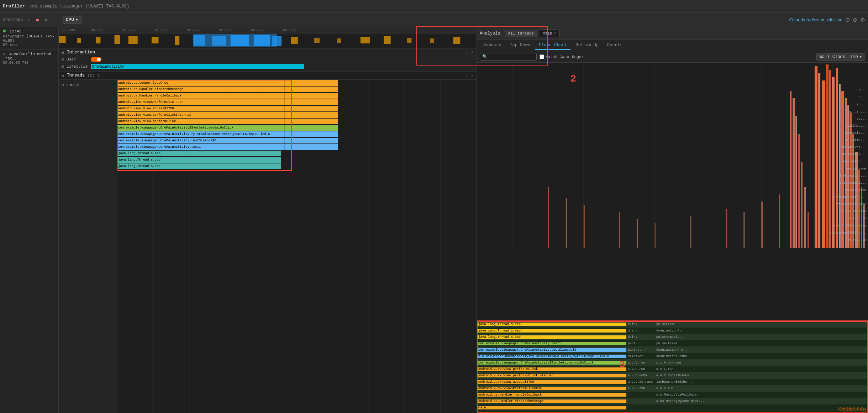  I want to click on trace-item: ⊙ Java/Kotlin Method Trac... 00:00:05.73…, so click(29, 58).